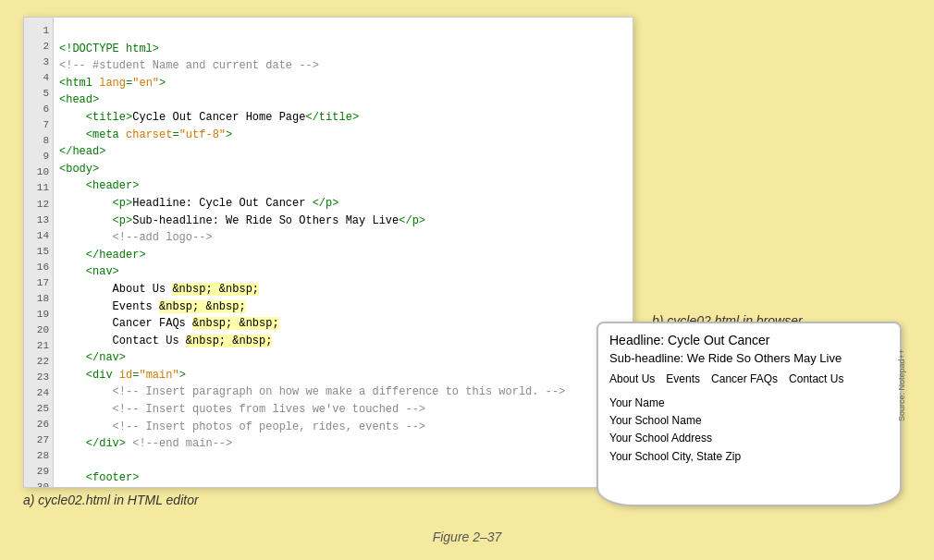 This screenshot has width=934, height=560. Describe the element at coordinates (749, 403) in the screenshot. I see `footer-line-1: Your Name` at that location.